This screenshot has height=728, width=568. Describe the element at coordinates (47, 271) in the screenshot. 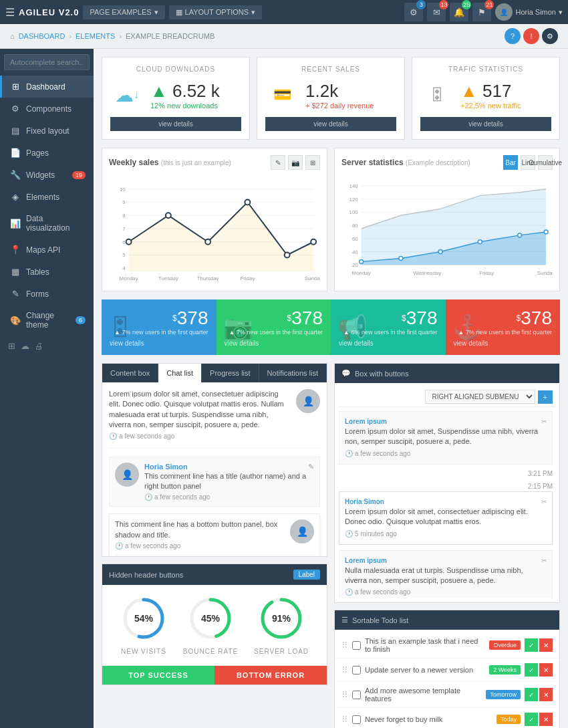

I see `sidebar-item-tables: ▦ Tables` at that location.